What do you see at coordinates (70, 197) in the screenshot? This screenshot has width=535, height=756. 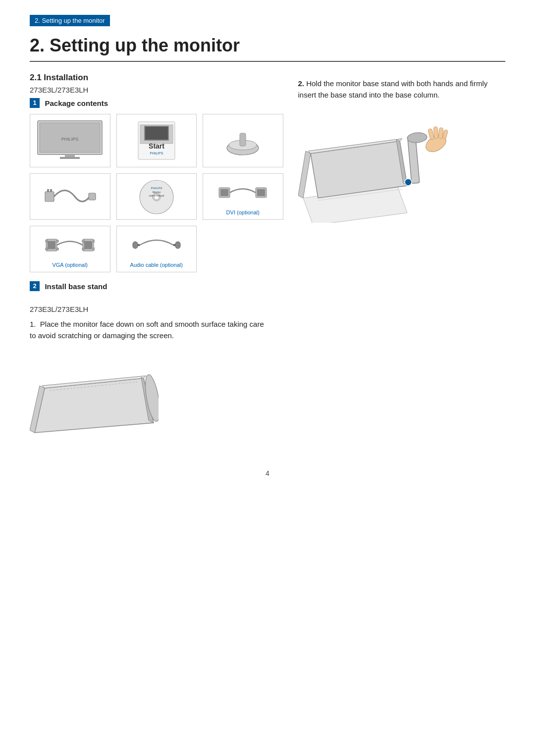 I see `power-cable-illustration` at bounding box center [70, 197].